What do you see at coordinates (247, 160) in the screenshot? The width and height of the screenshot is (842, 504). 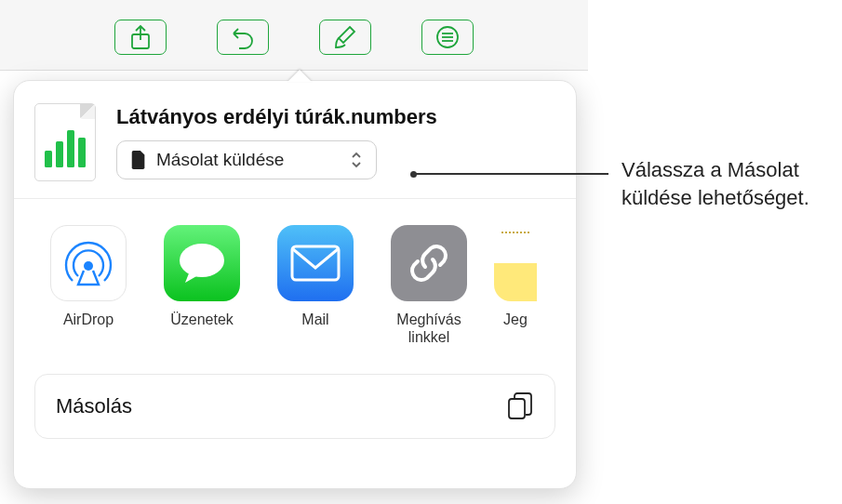 I see `send-mode-select: Másolat küldése` at bounding box center [247, 160].